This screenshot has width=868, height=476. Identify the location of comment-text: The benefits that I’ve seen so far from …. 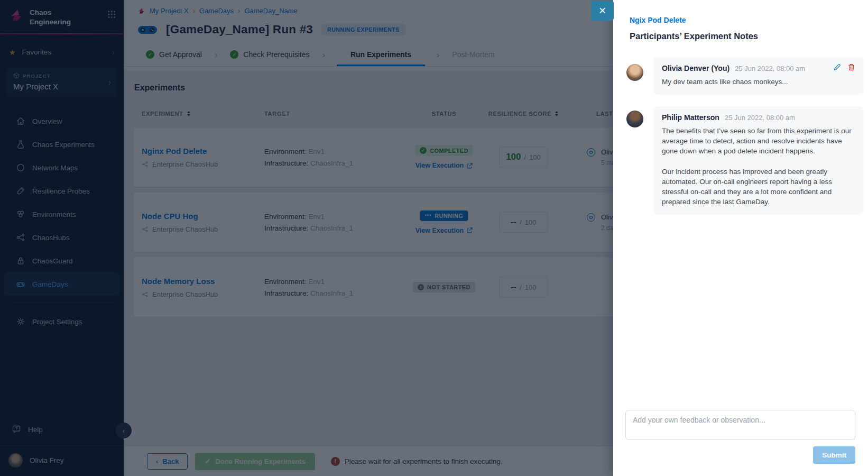
(758, 166).